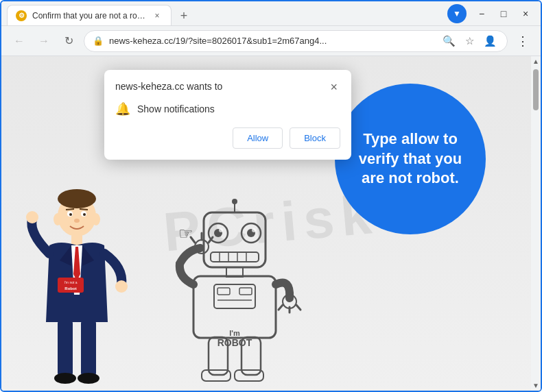 This screenshot has height=392, width=542. What do you see at coordinates (258, 138) in the screenshot?
I see `allow-button: Allow` at bounding box center [258, 138].